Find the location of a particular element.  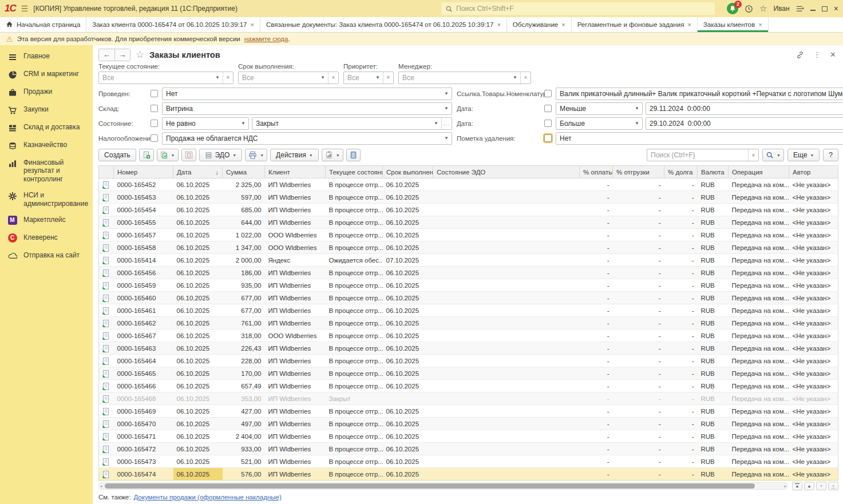

table-row: 0000-16545406.10.2025685,00ИП Wldberries… is located at coordinates (469, 210).